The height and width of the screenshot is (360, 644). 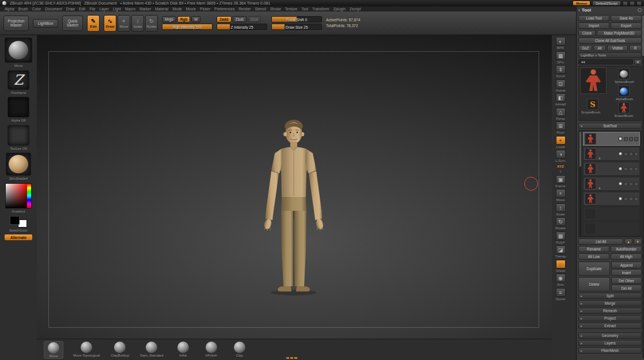 I want to click on tool-item-alphabrush, so click(x=624, y=91).